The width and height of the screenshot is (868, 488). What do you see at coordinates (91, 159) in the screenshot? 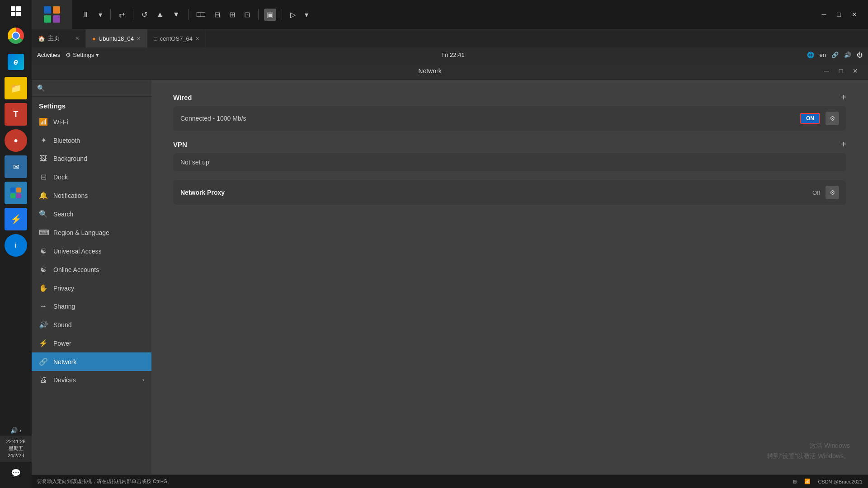
I see `sidebar-item-background: 🖼 Background` at bounding box center [91, 159].